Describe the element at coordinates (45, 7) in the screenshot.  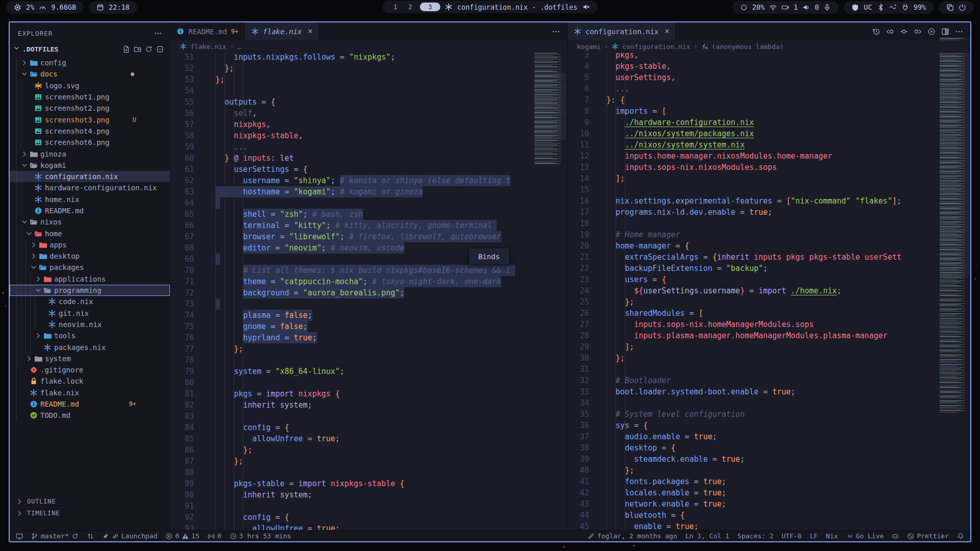
I see `system-stats: 2%9.66GB` at that location.